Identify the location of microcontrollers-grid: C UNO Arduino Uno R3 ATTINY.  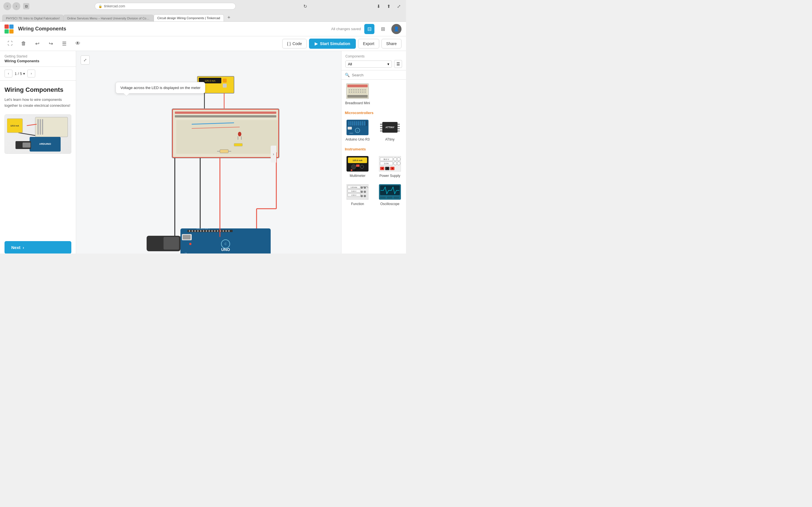
(374, 130).